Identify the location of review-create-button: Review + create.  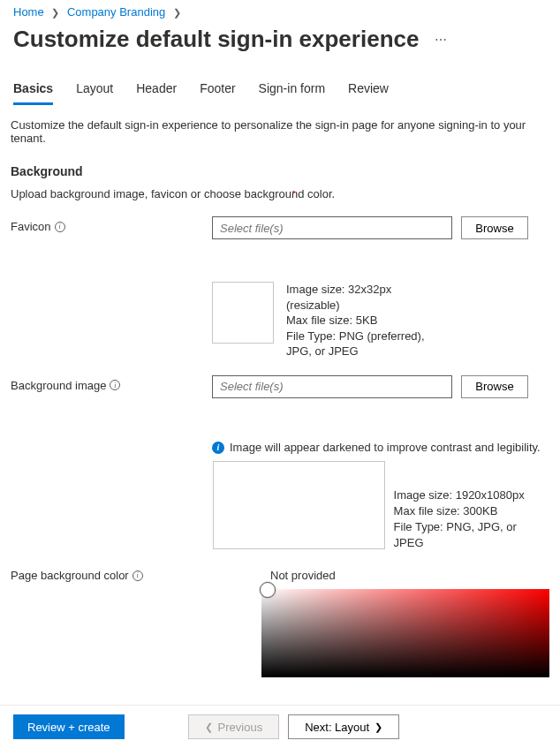
(69, 727).